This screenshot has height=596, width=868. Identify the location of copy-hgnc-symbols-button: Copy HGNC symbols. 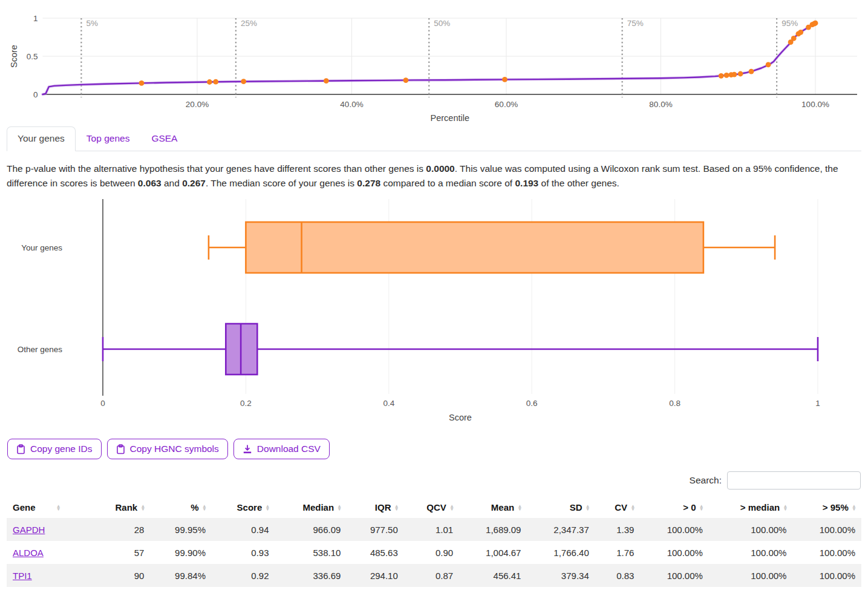
(168, 449).